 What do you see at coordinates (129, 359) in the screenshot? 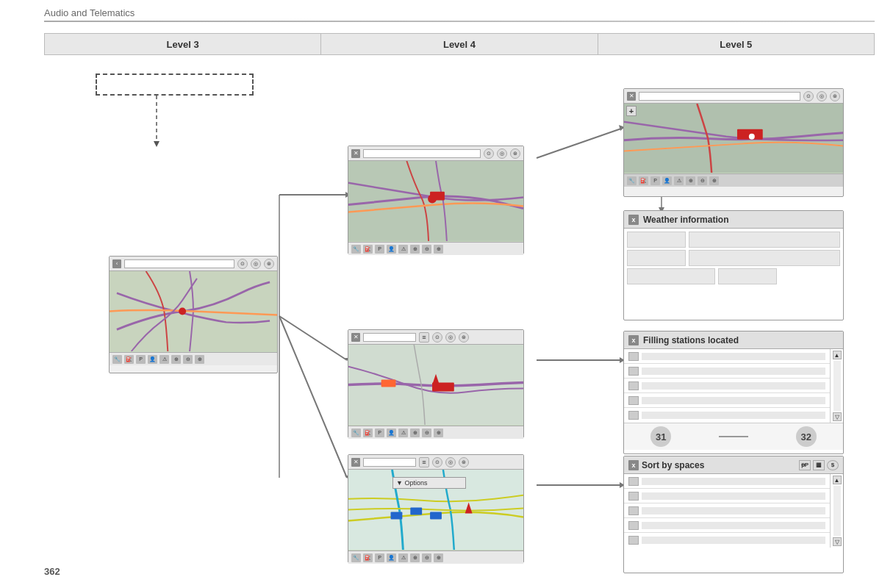
I see `foot-icon2: ⛽` at bounding box center [129, 359].